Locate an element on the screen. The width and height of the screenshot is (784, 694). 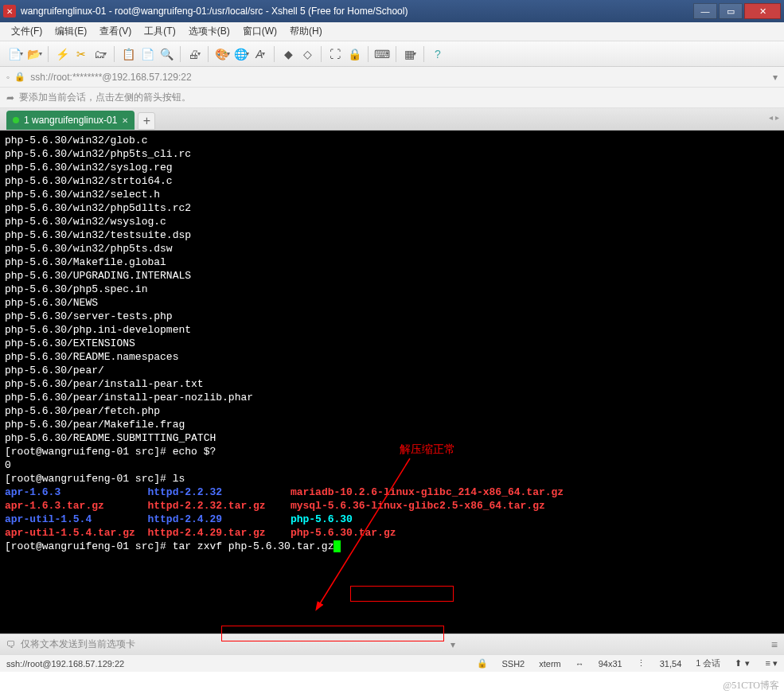
tile-icon: ▦▾ is located at coordinates (410, 54).